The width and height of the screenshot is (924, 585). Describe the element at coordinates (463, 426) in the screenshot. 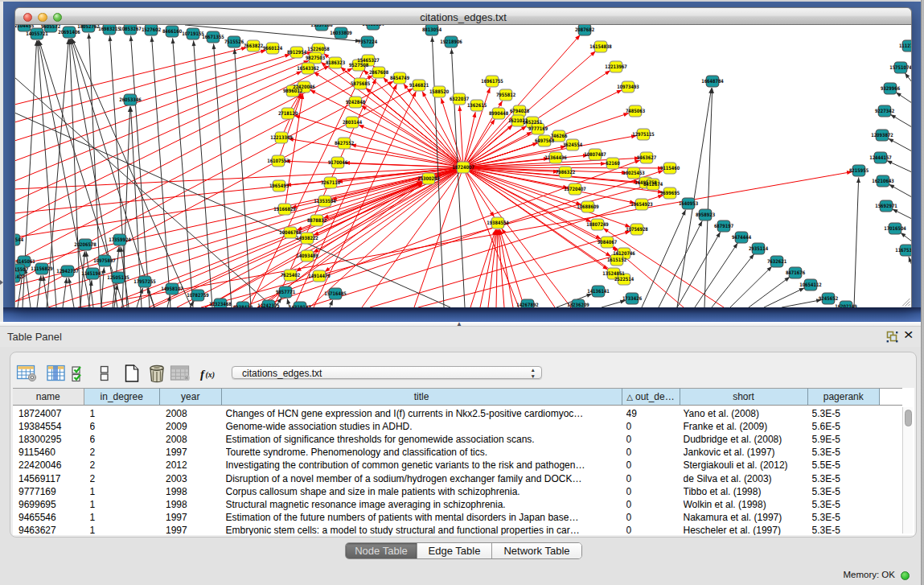

I see `table-row: 1938455462009Genome-wide association stu…` at that location.